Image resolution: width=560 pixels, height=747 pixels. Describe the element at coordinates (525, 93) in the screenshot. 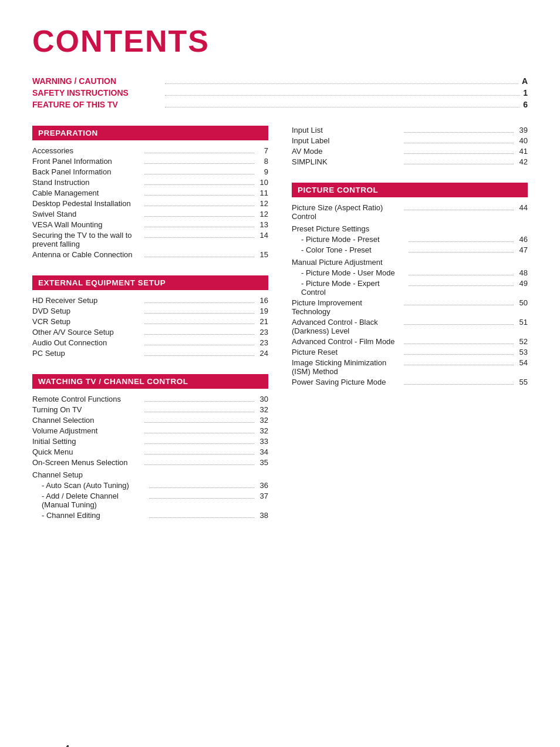

I see `safety-page: 1` at that location.